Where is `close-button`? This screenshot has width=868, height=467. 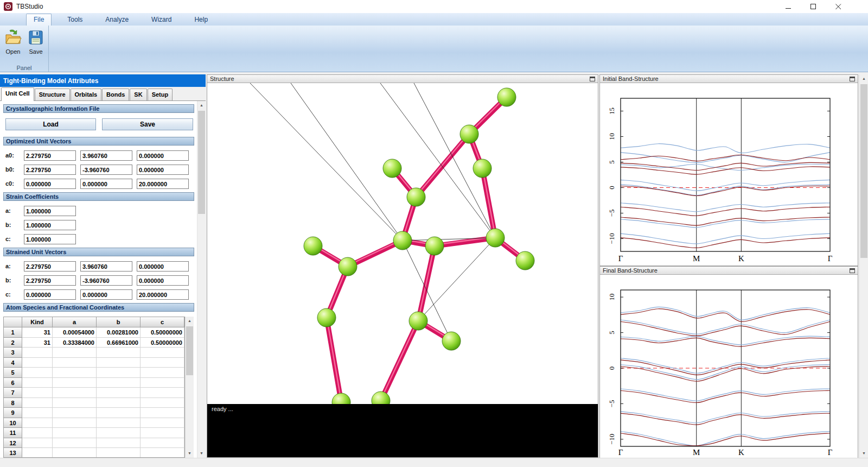 close-button is located at coordinates (838, 7).